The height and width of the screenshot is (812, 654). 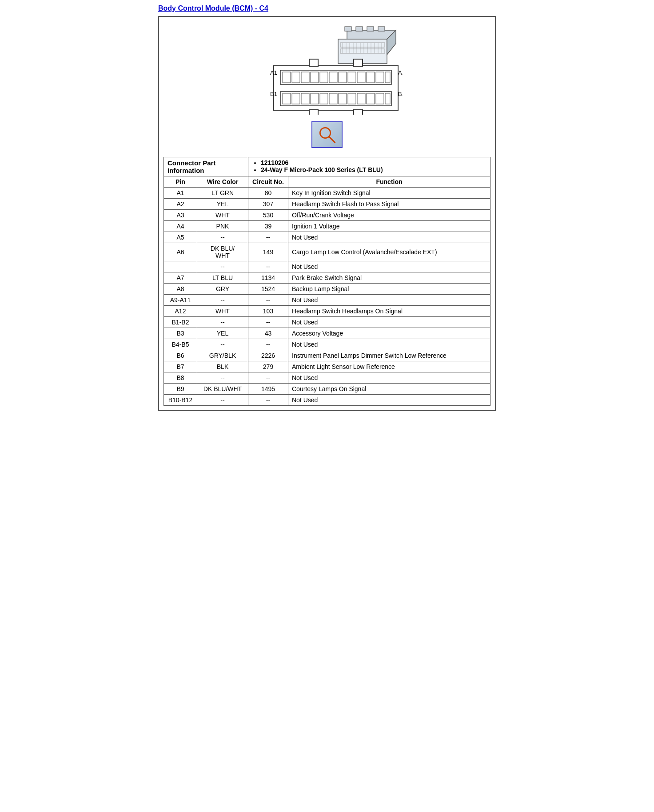 I want to click on page-title: Body Control Module (BCM) - C4, so click(x=327, y=8).